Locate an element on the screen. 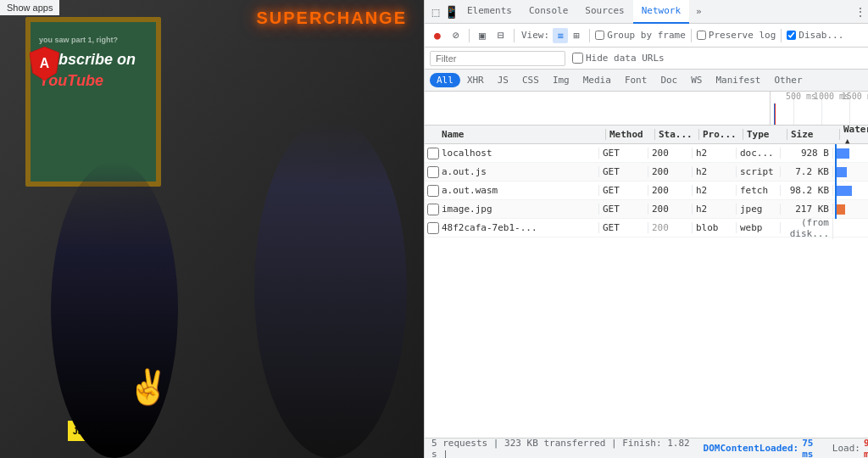  type-tab-doc: Doc is located at coordinates (669, 80).